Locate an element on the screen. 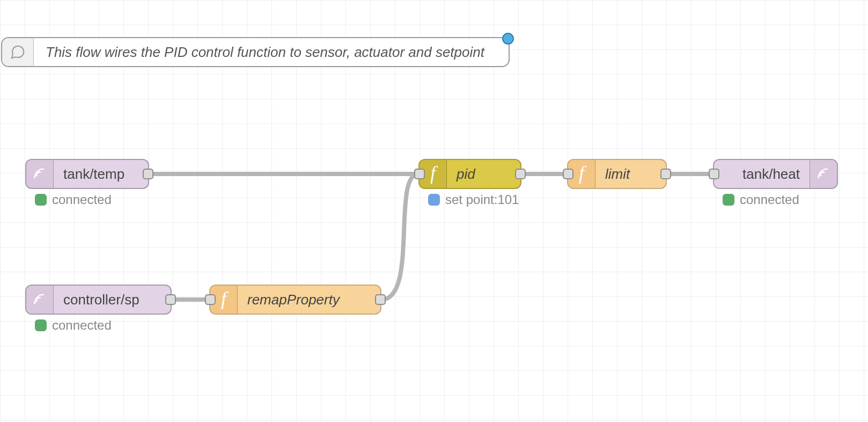 The width and height of the screenshot is (868, 422). node-label: controller/sp is located at coordinates (112, 300).